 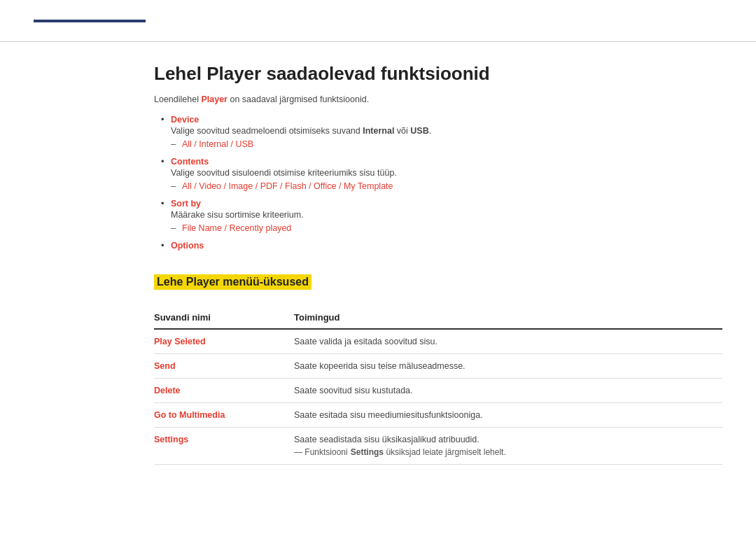 I want to click on col-header-name: Suvandi nimi, so click(x=224, y=318).